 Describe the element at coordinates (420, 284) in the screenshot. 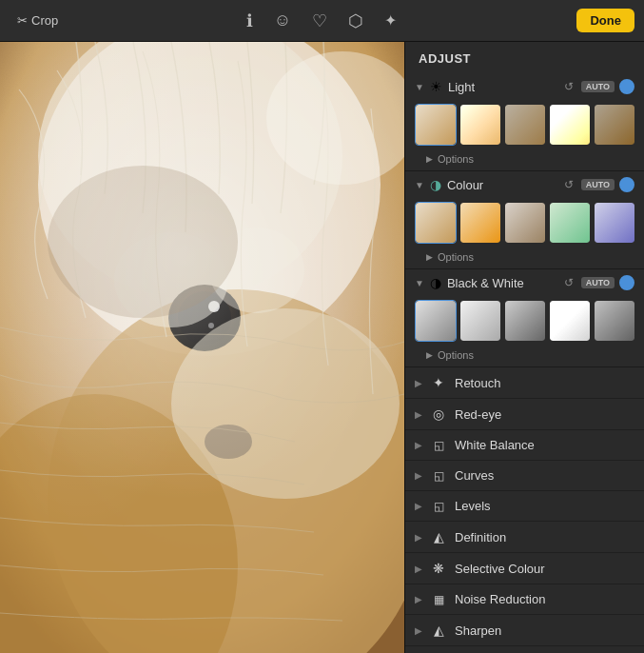

I see `bw-chevron-icon: ▼` at that location.